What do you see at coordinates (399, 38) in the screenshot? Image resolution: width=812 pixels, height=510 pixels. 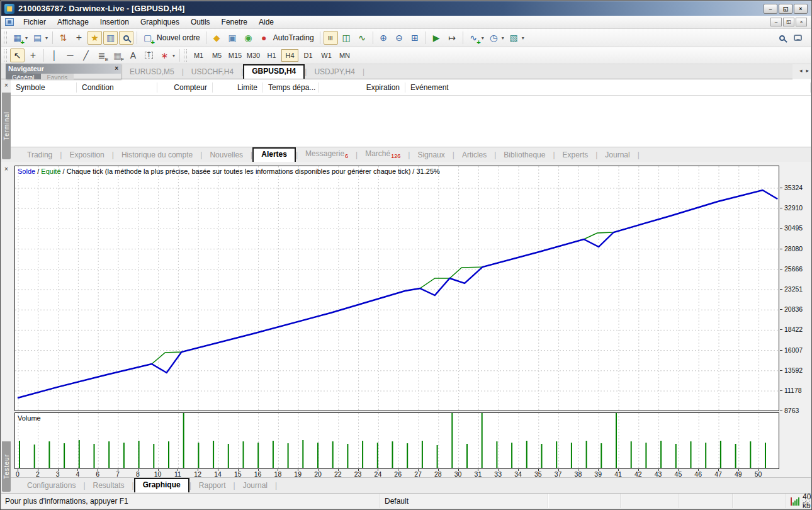 I see `zoom-out-button: ⊖` at bounding box center [399, 38].